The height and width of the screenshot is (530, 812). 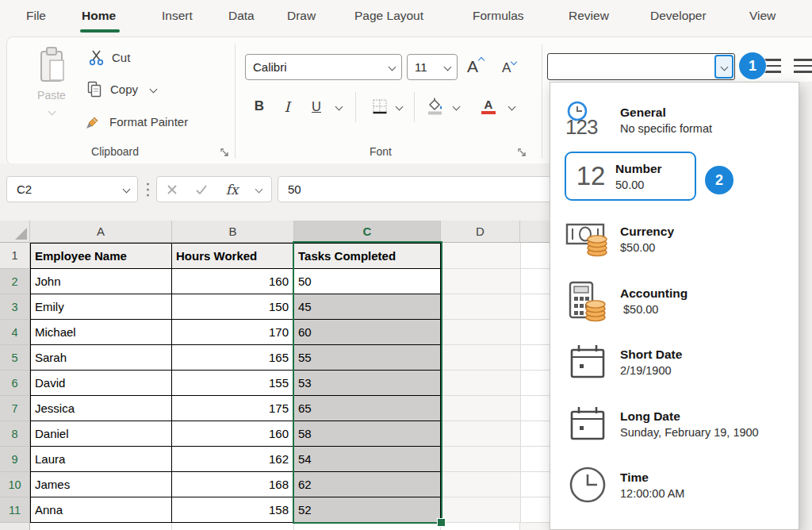 I want to click on cell-b11: 158, so click(x=233, y=510).